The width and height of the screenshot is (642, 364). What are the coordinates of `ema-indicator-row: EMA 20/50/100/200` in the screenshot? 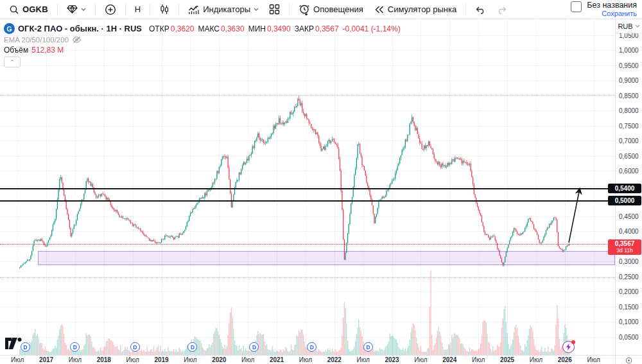 It's located at (202, 40).